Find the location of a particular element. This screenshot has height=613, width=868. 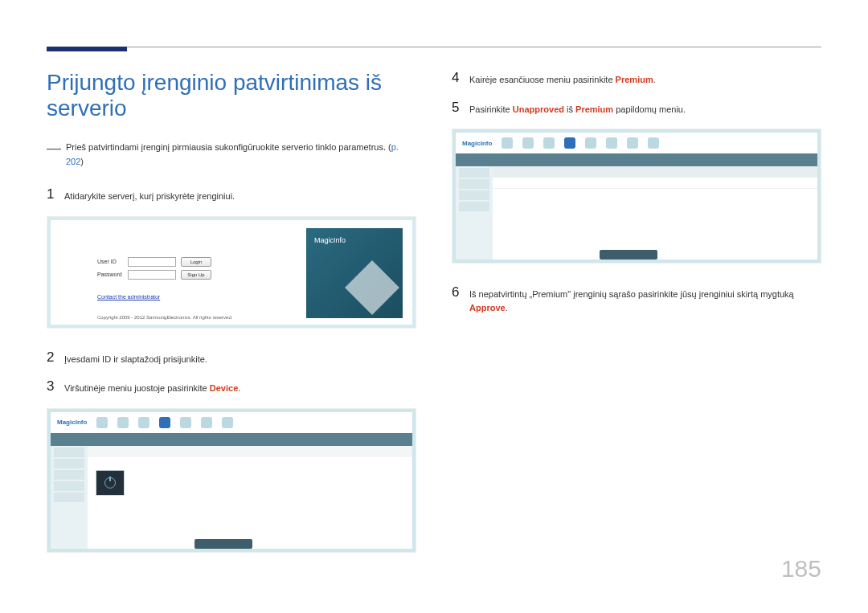

page-number: 185 is located at coordinates (801, 569).